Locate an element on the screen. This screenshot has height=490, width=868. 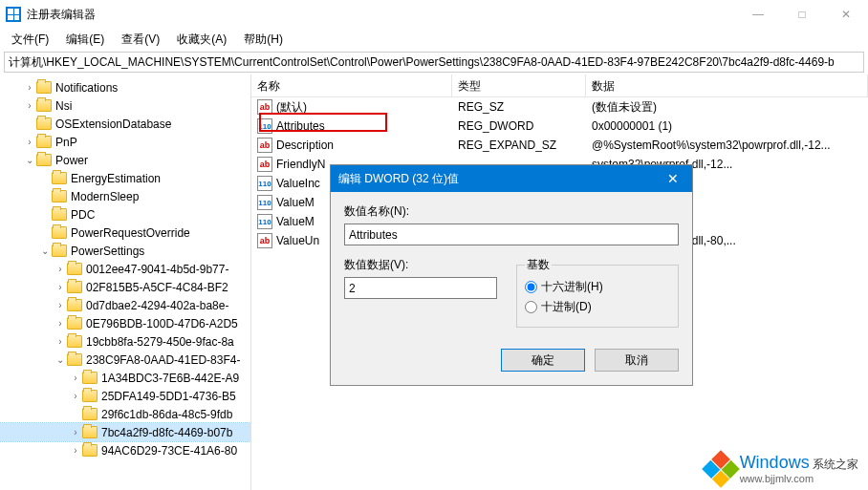
address-bar: 计算机\HKEY_LOCAL_MACHINE\SYSTEM\CurrentCon… is located at coordinates (434, 62).